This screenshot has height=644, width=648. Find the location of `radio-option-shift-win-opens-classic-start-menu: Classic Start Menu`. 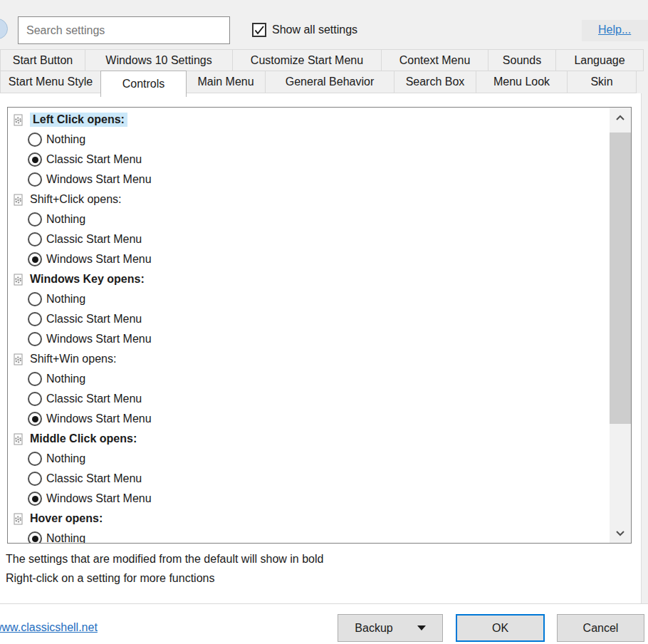

radio-option-shift-win-opens-classic-start-menu: Classic Start Menu is located at coordinates (308, 399).